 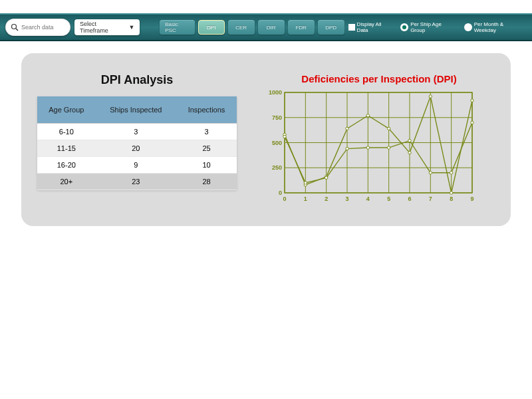 I want to click on timeframe-select: Select Timeframe ▼, so click(x=107, y=27).